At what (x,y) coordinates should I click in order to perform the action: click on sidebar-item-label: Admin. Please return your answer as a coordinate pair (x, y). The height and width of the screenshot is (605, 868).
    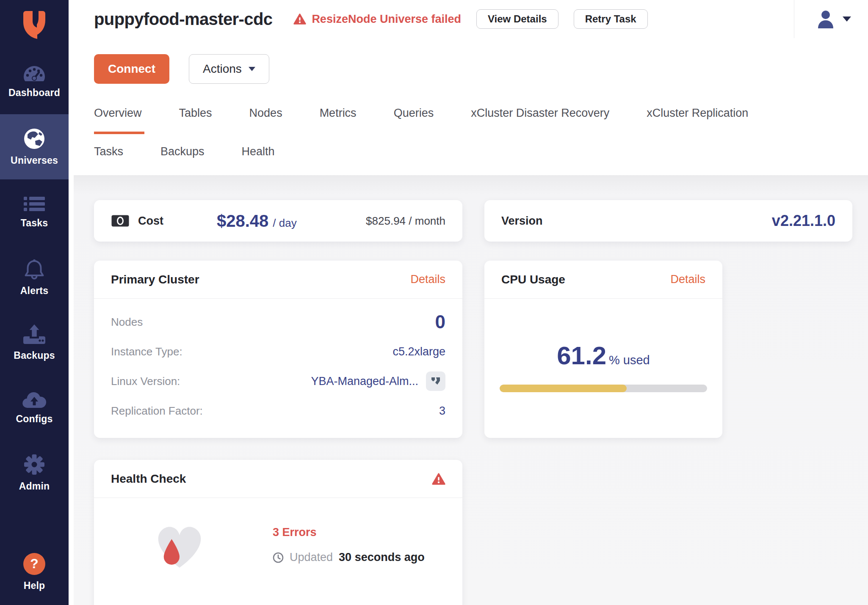
    Looking at the image, I should click on (35, 487).